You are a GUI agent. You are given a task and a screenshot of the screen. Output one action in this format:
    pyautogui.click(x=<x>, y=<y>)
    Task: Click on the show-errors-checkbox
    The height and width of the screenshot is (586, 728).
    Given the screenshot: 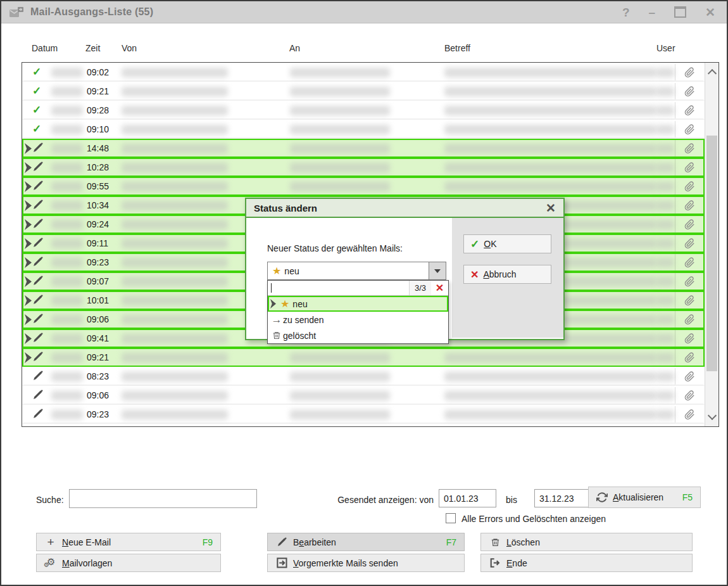 What is the action you would take?
    pyautogui.click(x=451, y=518)
    